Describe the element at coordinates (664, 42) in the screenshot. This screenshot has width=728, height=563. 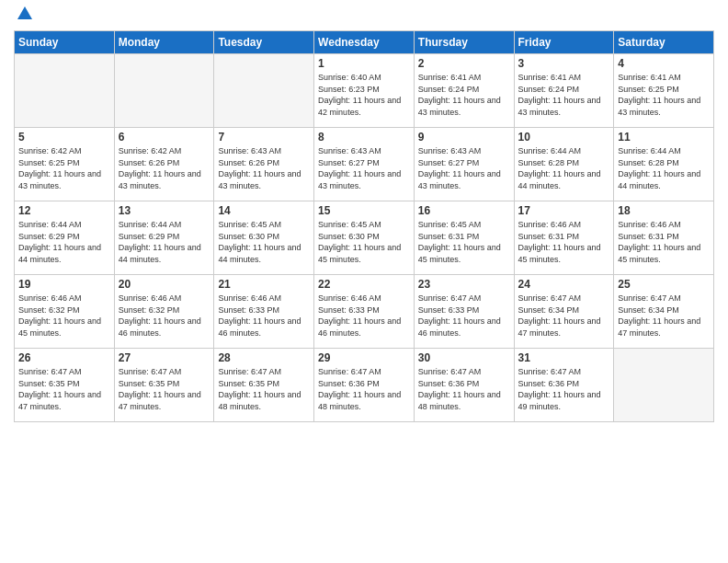
I see `calendar-header-saturday: Saturday` at that location.